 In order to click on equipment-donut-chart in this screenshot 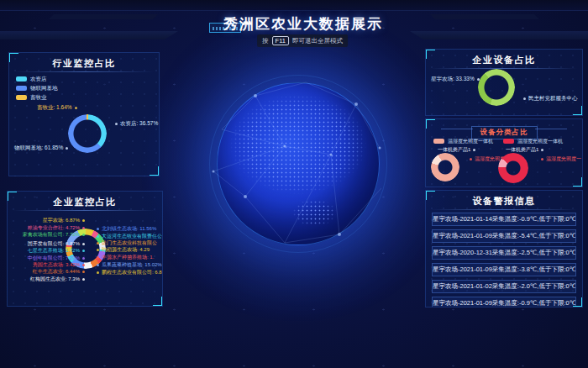, I will do `click(496, 87)`.